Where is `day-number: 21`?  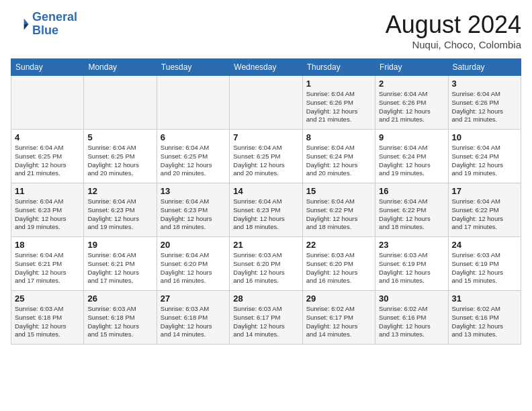
day-number: 21 is located at coordinates (266, 244).